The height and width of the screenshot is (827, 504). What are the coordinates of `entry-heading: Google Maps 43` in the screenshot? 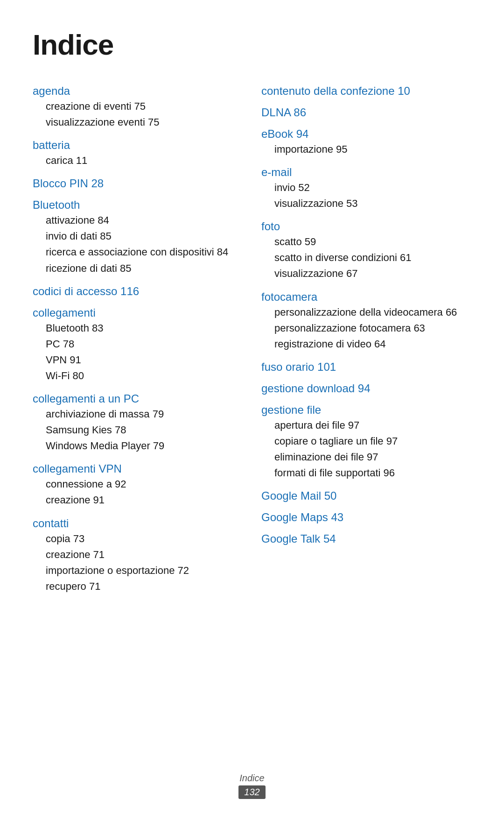 It's located at (366, 517).